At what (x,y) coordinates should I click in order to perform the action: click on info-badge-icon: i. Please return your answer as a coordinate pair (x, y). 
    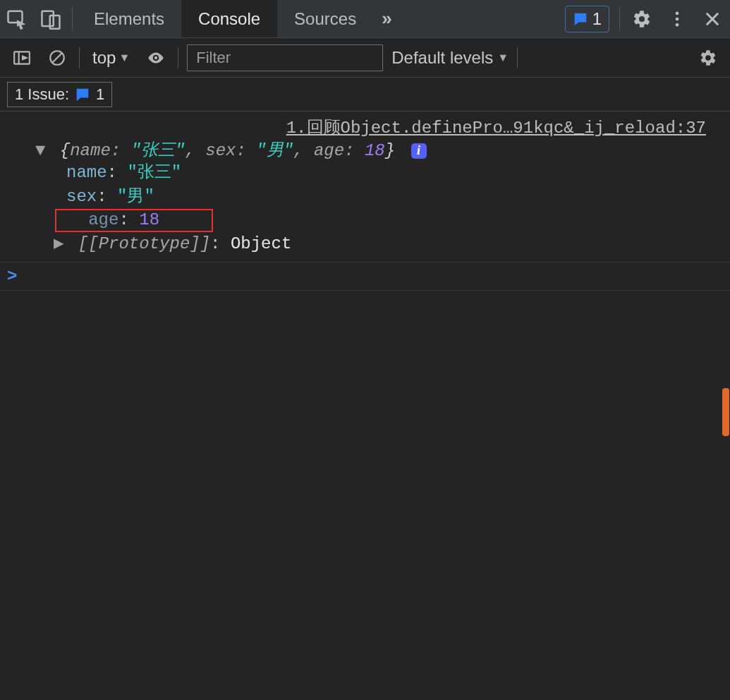
    Looking at the image, I should click on (419, 151).